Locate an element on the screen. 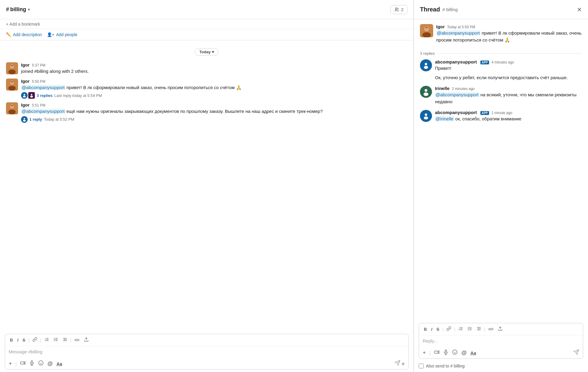  thread-input-area: B I S | | | </> Reply... is located at coordinates (501, 341).